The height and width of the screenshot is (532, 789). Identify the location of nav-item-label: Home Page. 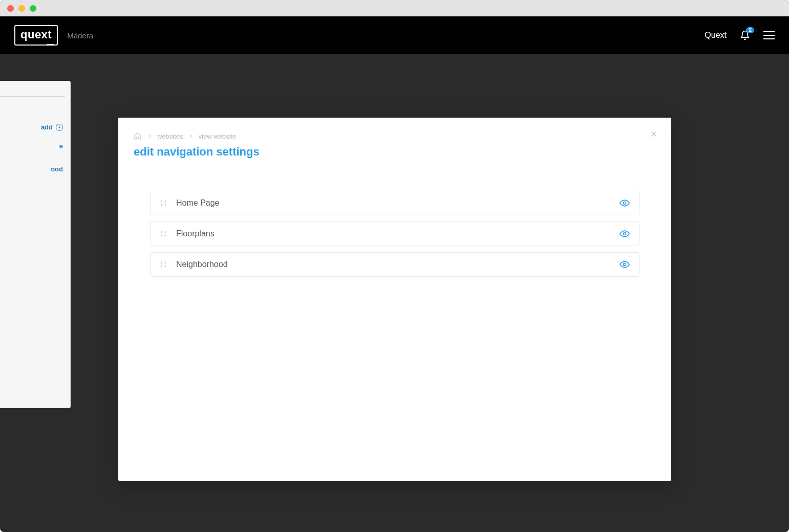
(398, 203).